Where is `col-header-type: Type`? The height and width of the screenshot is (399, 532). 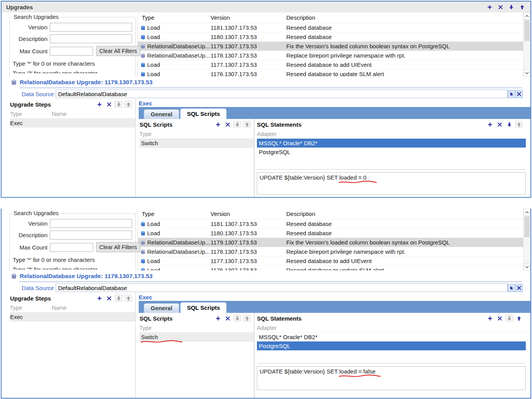 col-header-type: Type is located at coordinates (174, 214).